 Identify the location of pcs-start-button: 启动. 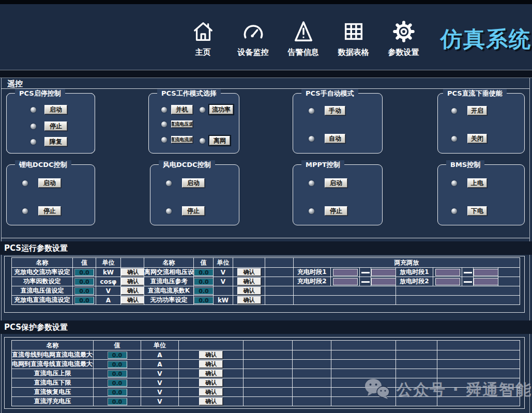
(56, 110).